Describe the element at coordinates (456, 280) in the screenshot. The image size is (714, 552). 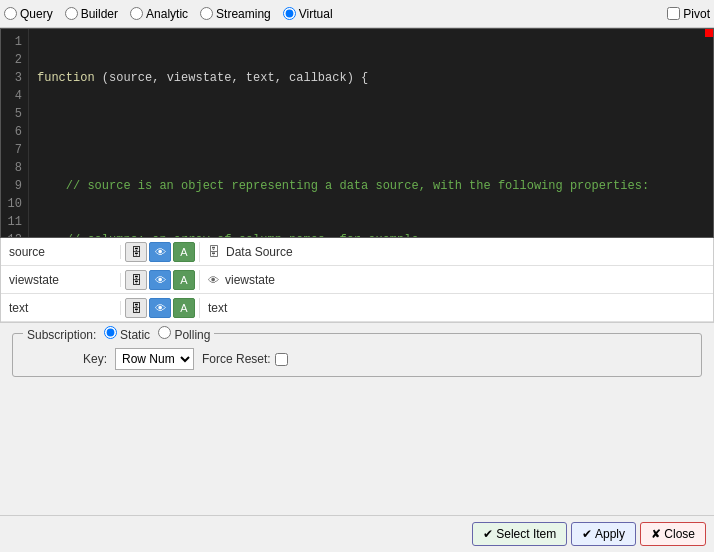
I see `param-value-viewstate: 👁 viewstate` at that location.